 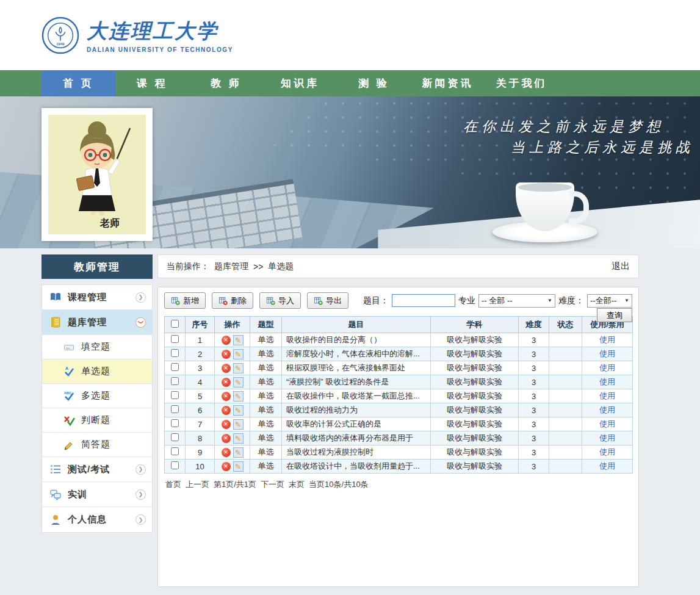 What do you see at coordinates (97, 347) in the screenshot?
I see `sidebar-item-fill-blank: 填空题` at bounding box center [97, 347].